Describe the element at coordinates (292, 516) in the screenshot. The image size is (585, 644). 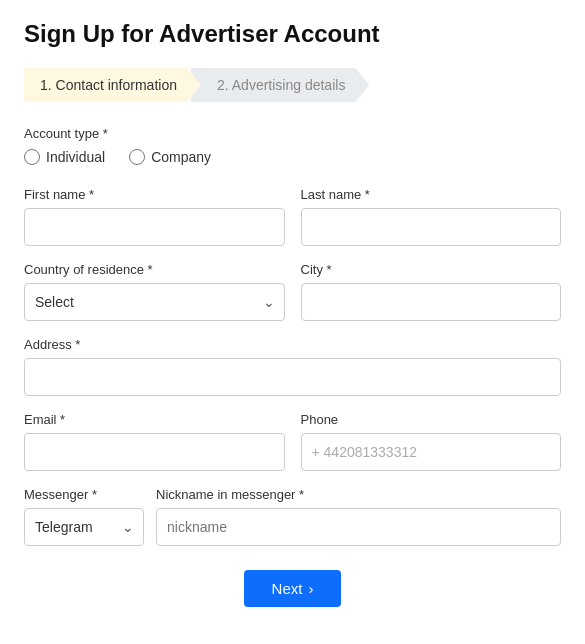
I see `messenger-row: Messenger * Telegram WhatsApp Signal Vib…` at that location.